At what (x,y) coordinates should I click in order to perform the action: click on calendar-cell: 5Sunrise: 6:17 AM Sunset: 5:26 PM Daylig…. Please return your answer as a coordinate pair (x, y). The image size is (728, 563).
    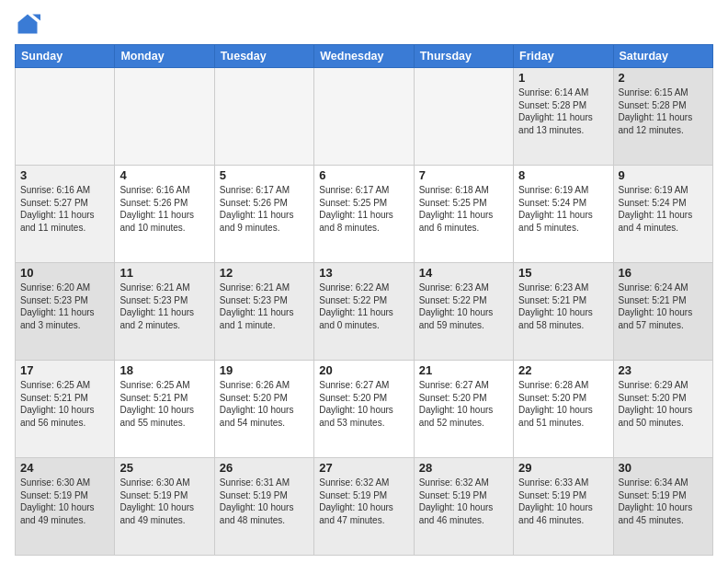
    Looking at the image, I should click on (264, 214).